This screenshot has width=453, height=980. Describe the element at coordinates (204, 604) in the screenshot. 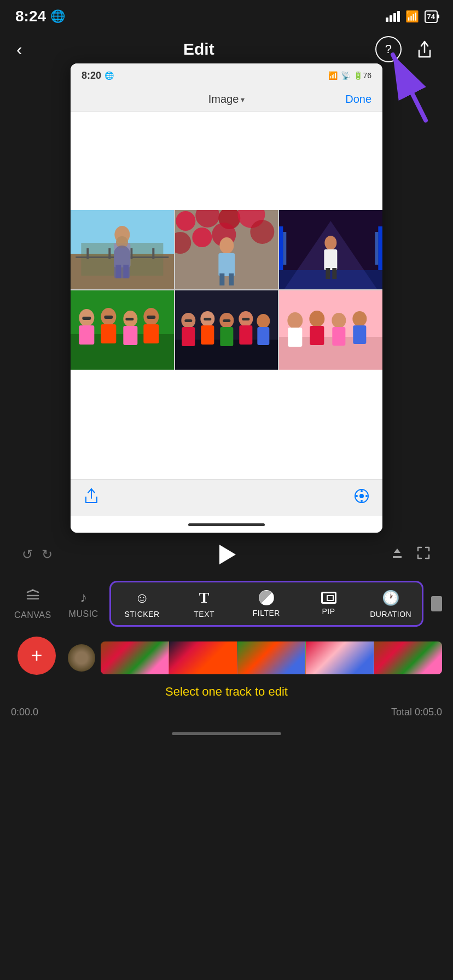

I see `text-tool: T TEXT` at that location.